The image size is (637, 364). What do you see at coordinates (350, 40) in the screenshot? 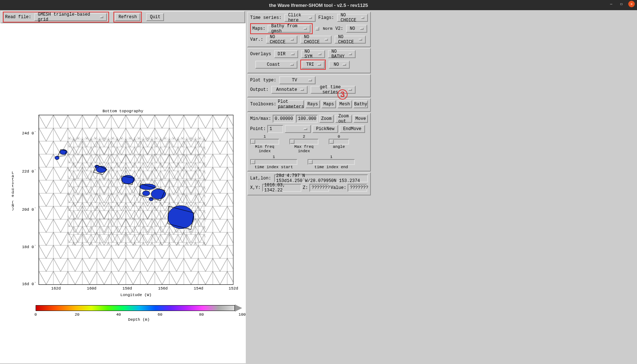
I see `var3-dropdown: NO CHOICE` at bounding box center [350, 40].